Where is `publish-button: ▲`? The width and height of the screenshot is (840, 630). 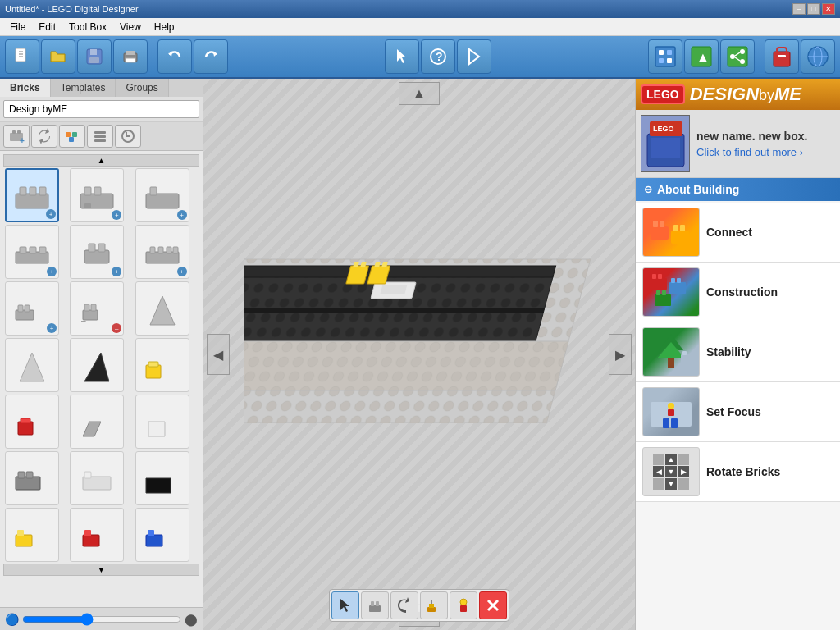 publish-button: ▲ is located at coordinates (701, 57).